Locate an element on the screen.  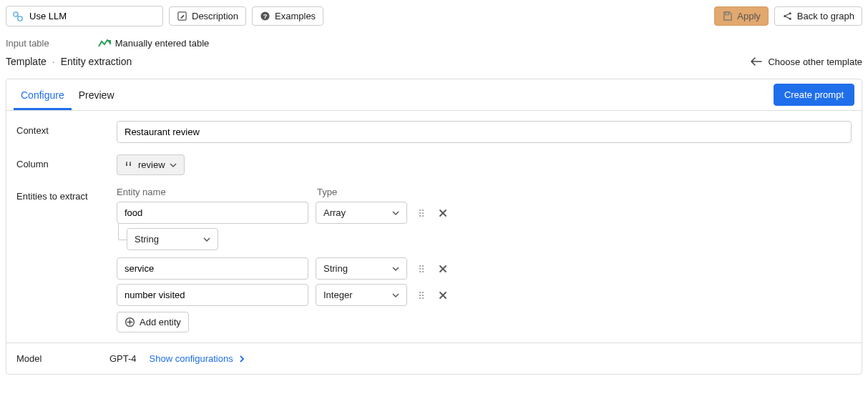
back-to-graph-button: Back to graph is located at coordinates (819, 16).